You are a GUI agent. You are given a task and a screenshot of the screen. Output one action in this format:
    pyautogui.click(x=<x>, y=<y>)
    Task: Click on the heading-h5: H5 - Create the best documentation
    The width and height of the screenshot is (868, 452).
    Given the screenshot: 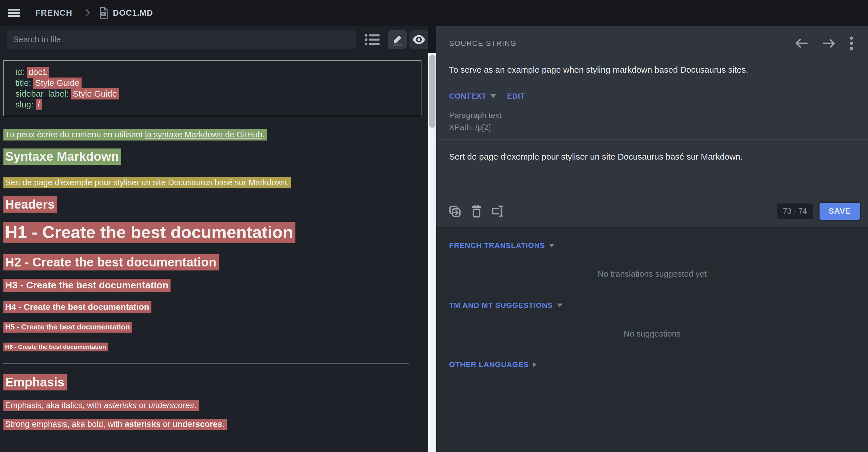 What is the action you would take?
    pyautogui.click(x=213, y=327)
    